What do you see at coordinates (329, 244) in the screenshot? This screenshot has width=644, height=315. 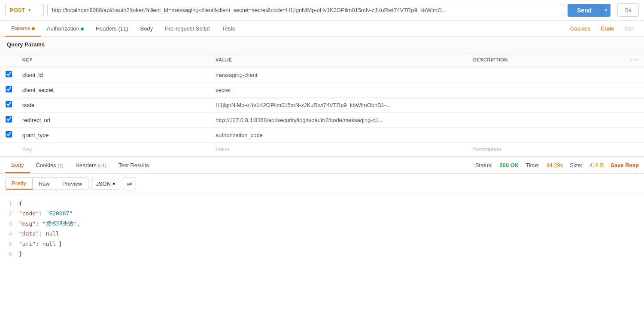 I see `code-content: "uri": null` at bounding box center [329, 244].